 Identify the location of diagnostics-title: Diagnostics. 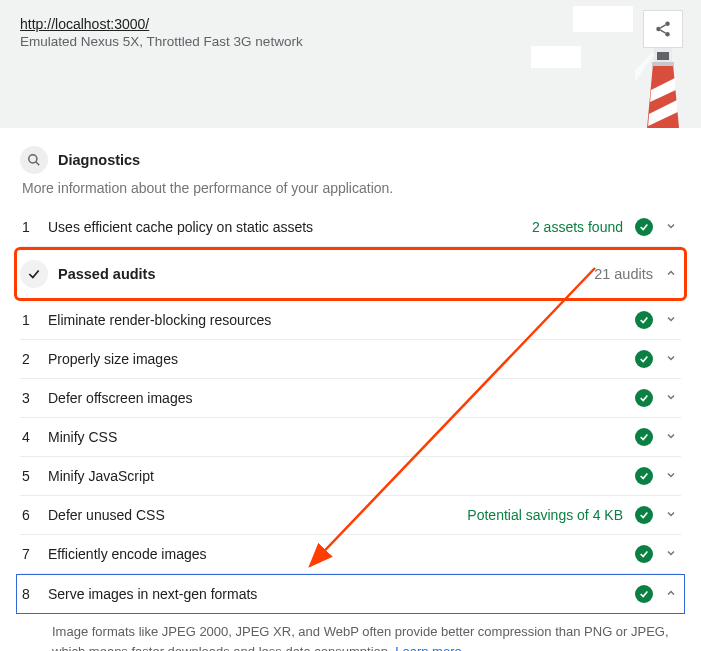
(99, 160).